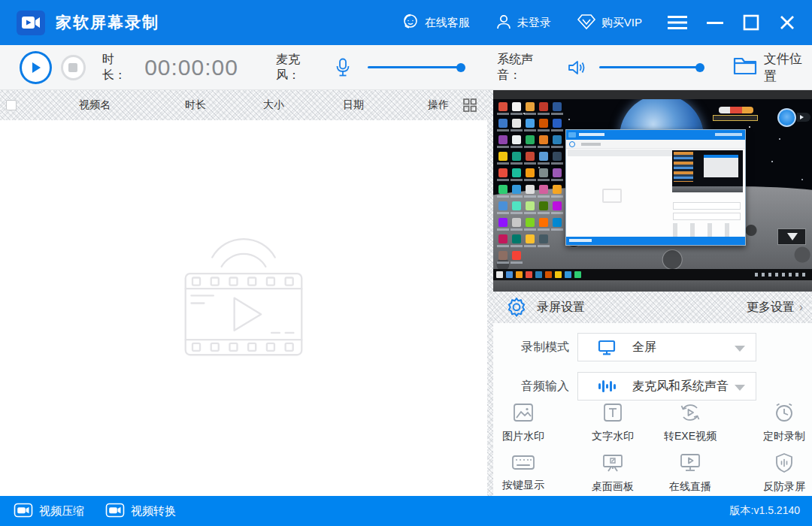  What do you see at coordinates (667, 347) in the screenshot?
I see `record-mode-dropdown: 全屏` at bounding box center [667, 347].